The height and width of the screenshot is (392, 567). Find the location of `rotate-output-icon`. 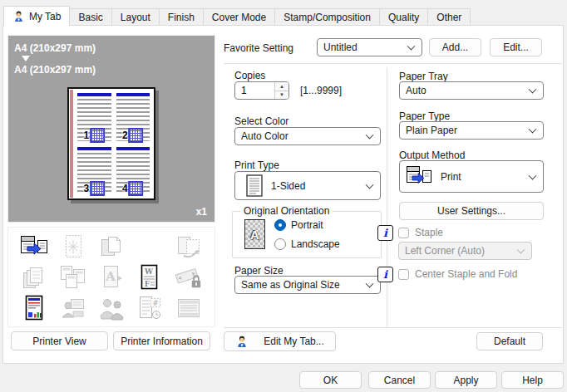

rotate-output-icon is located at coordinates (189, 247).